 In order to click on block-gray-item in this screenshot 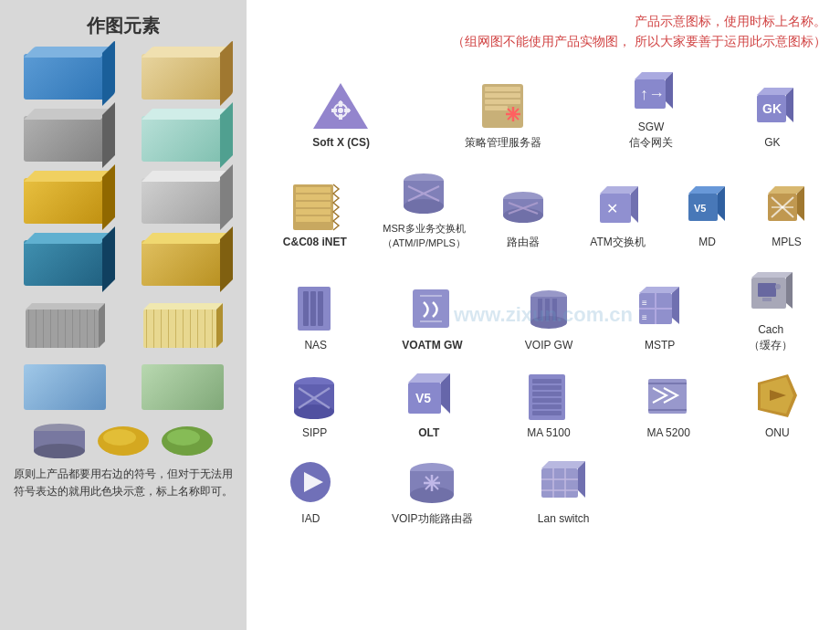, I will do `click(64, 139)`.